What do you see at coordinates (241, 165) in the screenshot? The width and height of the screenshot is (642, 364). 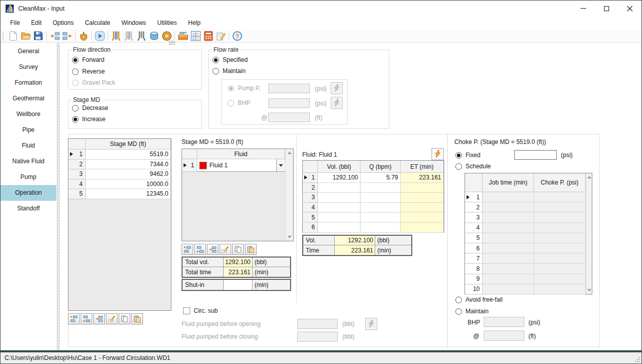 I see `fluid-select: Fluid 1` at bounding box center [241, 165].